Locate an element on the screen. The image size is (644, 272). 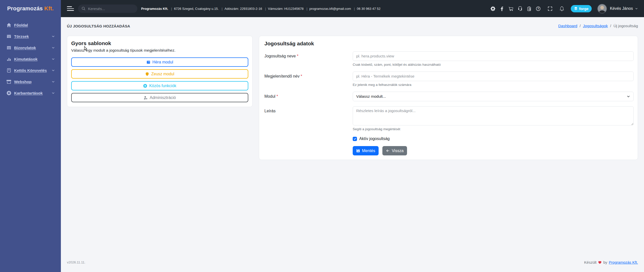
sidebar-item-label: Kimutatások is located at coordinates (26, 59).